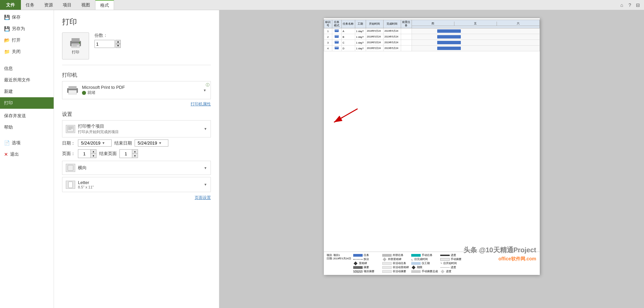  Describe the element at coordinates (638, 5) in the screenshot. I see `window-icon: ⊟` at that location.